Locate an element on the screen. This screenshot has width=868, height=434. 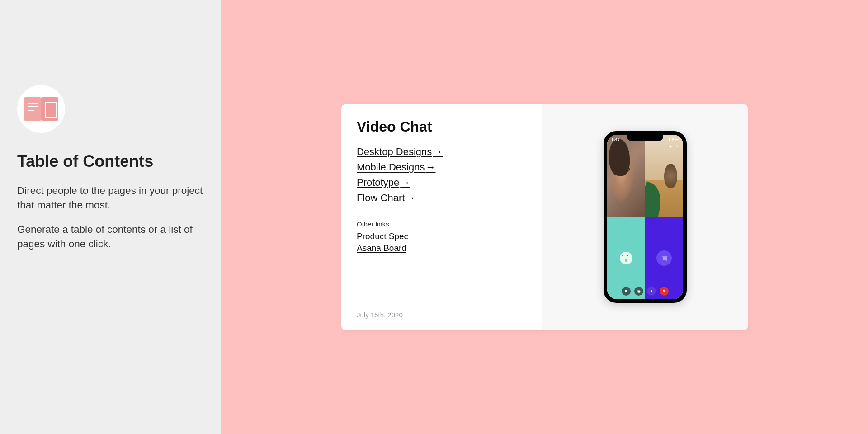
card-date: July 15th, 2020 is located at coordinates (380, 315).